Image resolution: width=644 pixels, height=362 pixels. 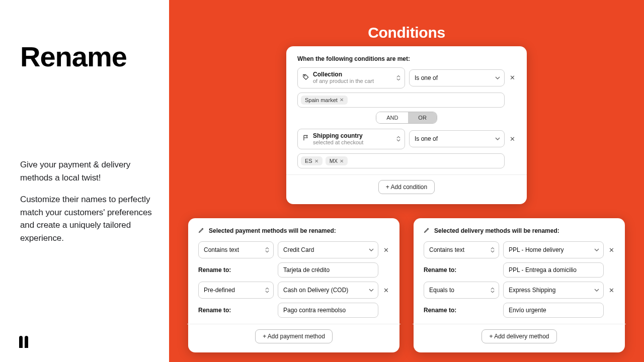 What do you see at coordinates (294, 286) in the screenshot?
I see `payment-card: Selected payment methods will be renamed…` at bounding box center [294, 286].